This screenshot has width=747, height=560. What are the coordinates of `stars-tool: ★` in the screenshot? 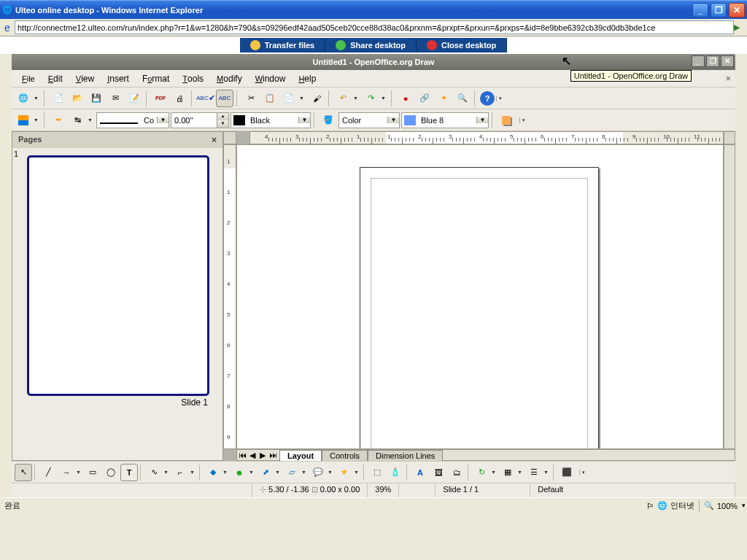 It's located at (344, 472).